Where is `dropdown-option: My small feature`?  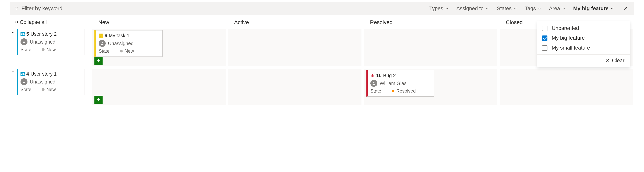 dropdown-option: My small feature is located at coordinates (584, 48).